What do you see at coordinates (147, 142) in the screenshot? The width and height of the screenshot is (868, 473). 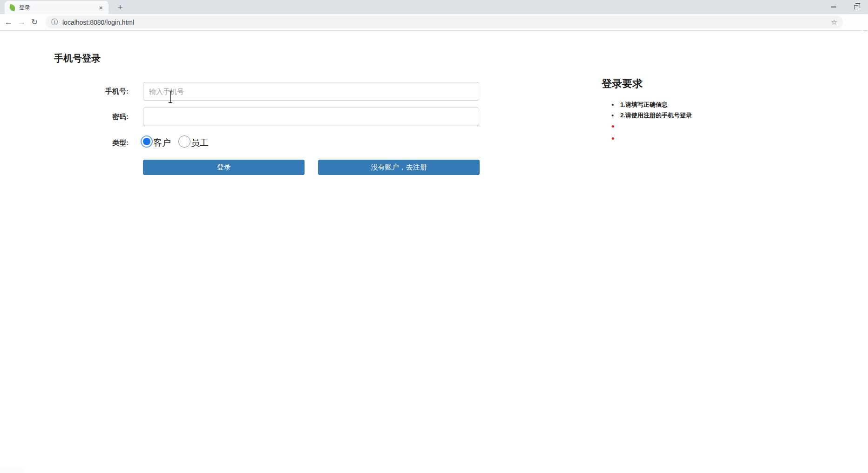 I see `radio-customer-selected` at bounding box center [147, 142].